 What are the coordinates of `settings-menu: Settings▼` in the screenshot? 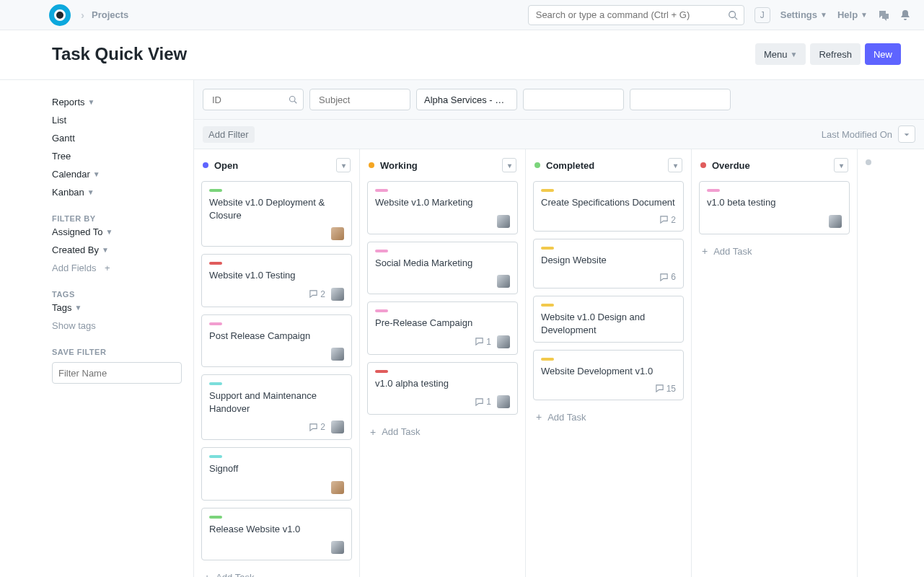 It's located at (804, 14).